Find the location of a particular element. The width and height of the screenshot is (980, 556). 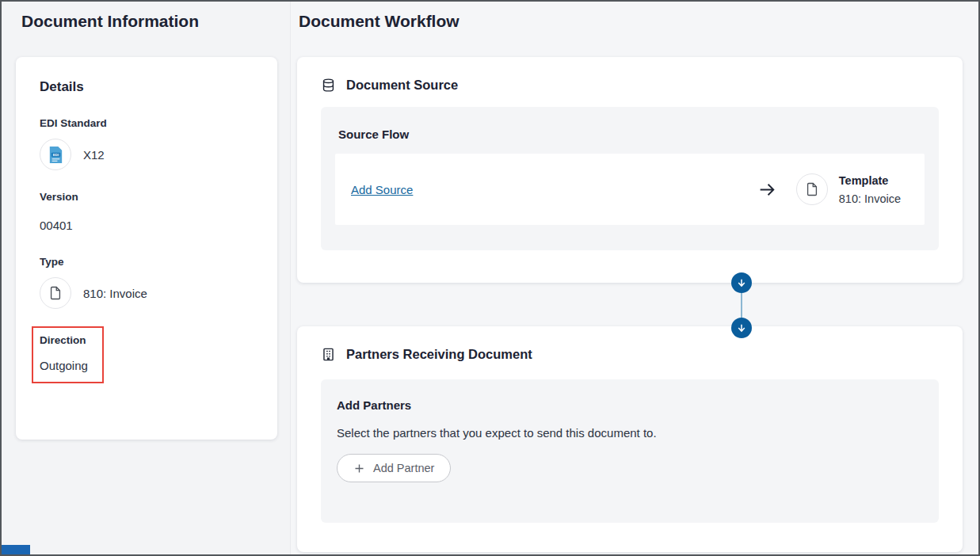

add-partner-button-label: Add Partner is located at coordinates (404, 468).